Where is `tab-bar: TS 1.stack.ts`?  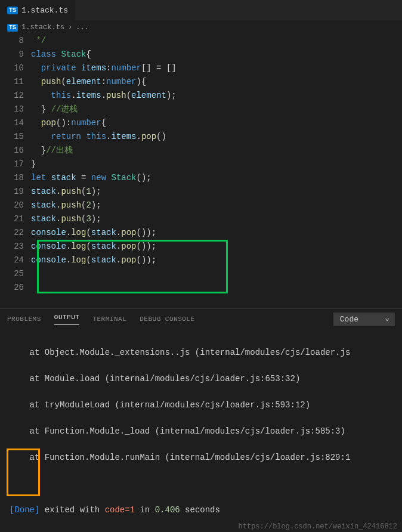
tab-bar: TS 1.stack.ts is located at coordinates (201, 11).